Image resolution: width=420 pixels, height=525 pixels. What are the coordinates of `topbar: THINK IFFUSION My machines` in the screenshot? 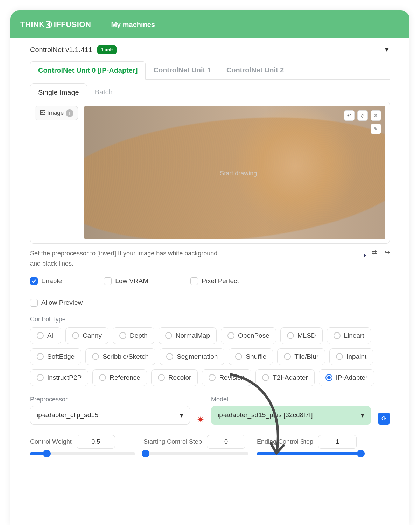 It's located at (210, 24).